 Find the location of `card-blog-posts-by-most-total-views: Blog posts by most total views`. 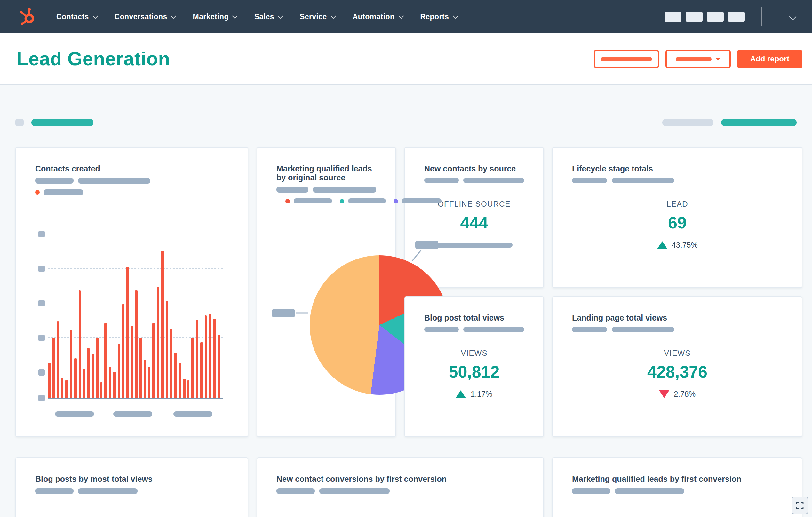

card-blog-posts-by-most-total-views: Blog posts by most total views is located at coordinates (132, 487).